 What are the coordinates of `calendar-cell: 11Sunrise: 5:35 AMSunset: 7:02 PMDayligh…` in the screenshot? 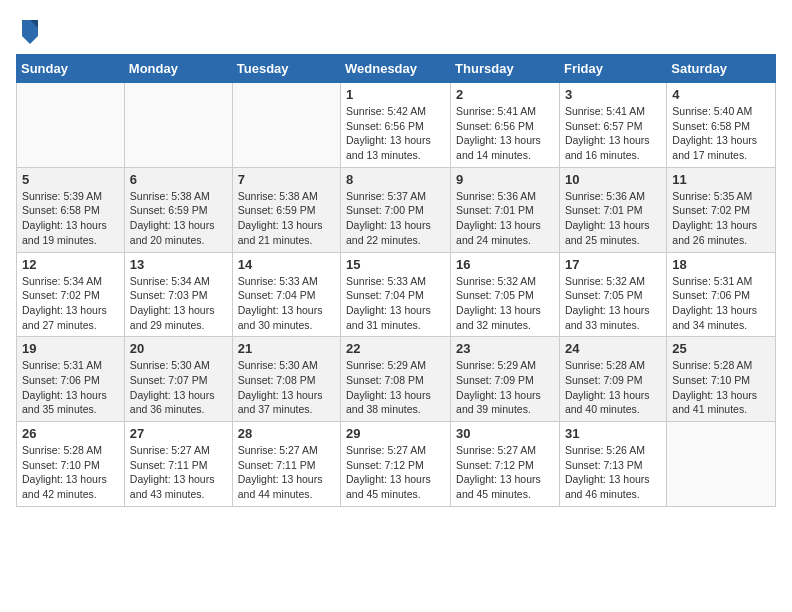 It's located at (722, 210).